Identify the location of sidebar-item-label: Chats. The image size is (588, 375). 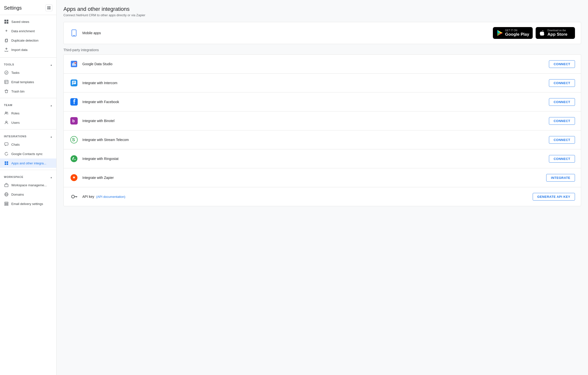
(15, 145).